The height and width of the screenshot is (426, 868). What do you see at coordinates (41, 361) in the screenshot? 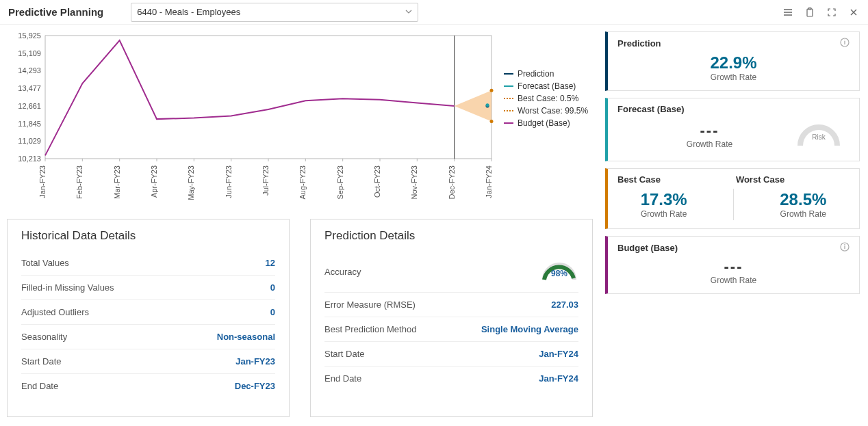
I see `hist-start-label: Start Date` at bounding box center [41, 361].